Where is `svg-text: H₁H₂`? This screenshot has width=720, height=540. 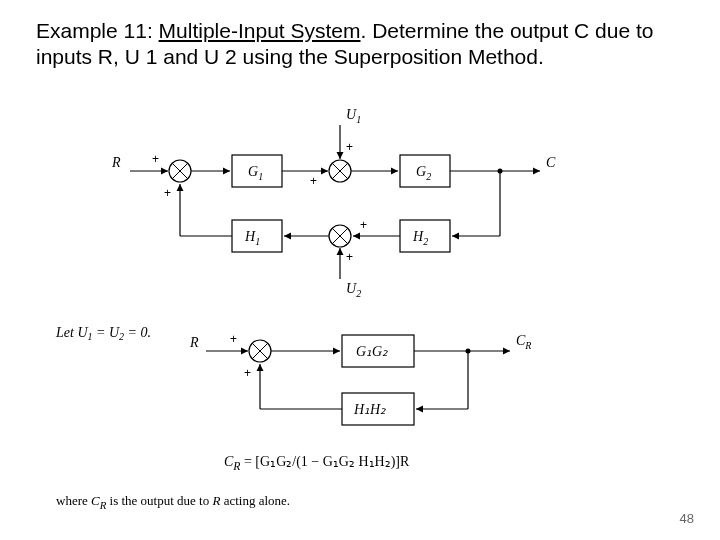
svg-text: H₁H₂ is located at coordinates (370, 410).